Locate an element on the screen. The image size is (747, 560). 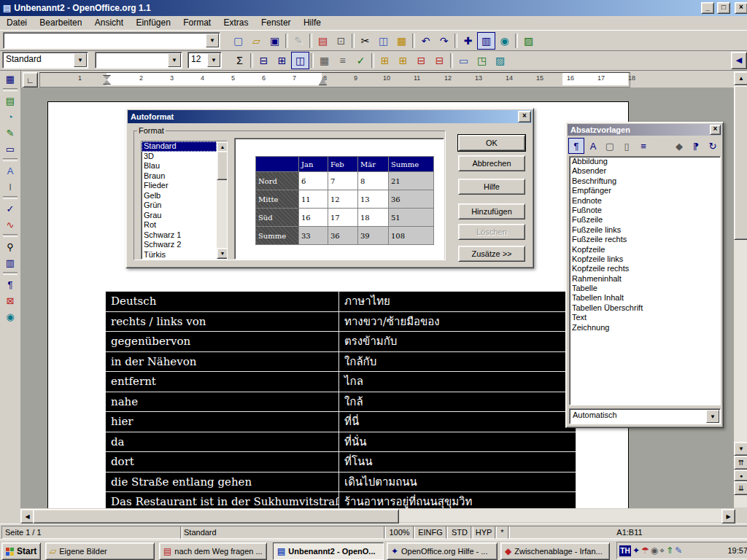
autoformat-icon: ✓ is located at coordinates (360, 61).